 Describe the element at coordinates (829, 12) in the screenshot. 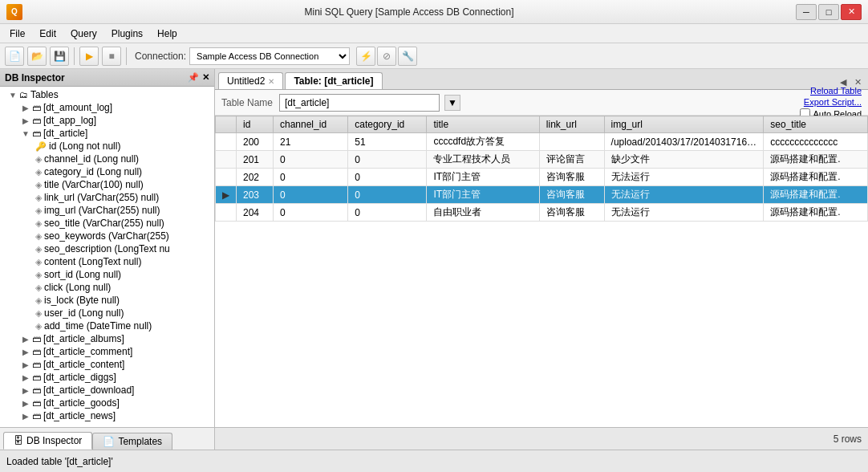

I see `maximize-button: □` at that location.